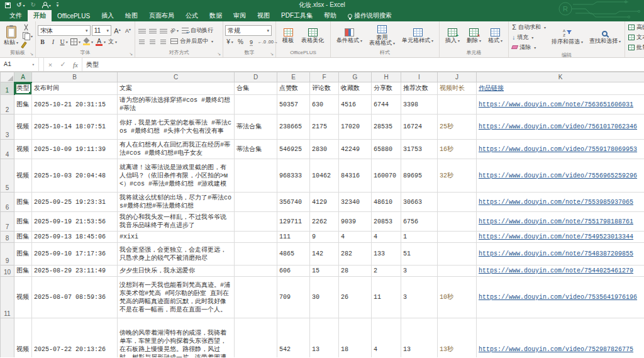  I want to click on column-header-I: I, so click(419, 77).